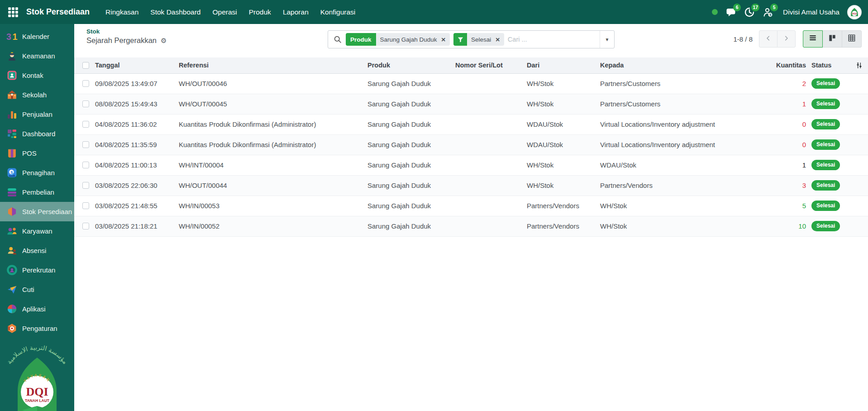 This screenshot has height=411, width=868. What do you see at coordinates (37, 309) in the screenshot?
I see `sidebar-item-aplikasi: Aplikasi` at bounding box center [37, 309].